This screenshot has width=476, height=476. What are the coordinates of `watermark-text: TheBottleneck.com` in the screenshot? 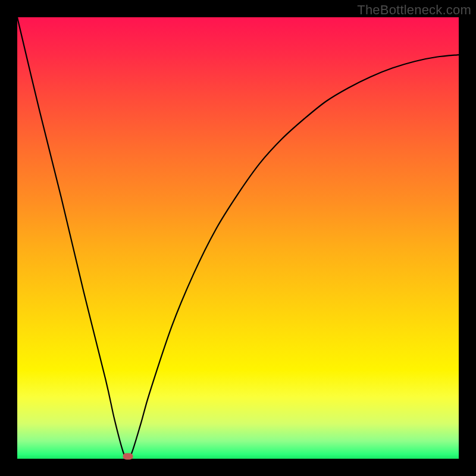 It's located at (414, 10).